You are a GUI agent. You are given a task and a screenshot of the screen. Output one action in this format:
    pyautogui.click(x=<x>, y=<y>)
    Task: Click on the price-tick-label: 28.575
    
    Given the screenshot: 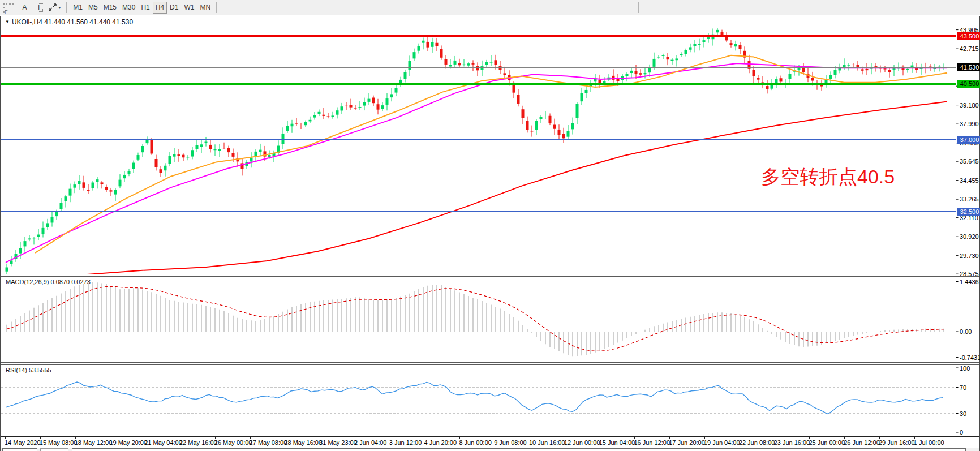 What is the action you would take?
    pyautogui.click(x=970, y=274)
    